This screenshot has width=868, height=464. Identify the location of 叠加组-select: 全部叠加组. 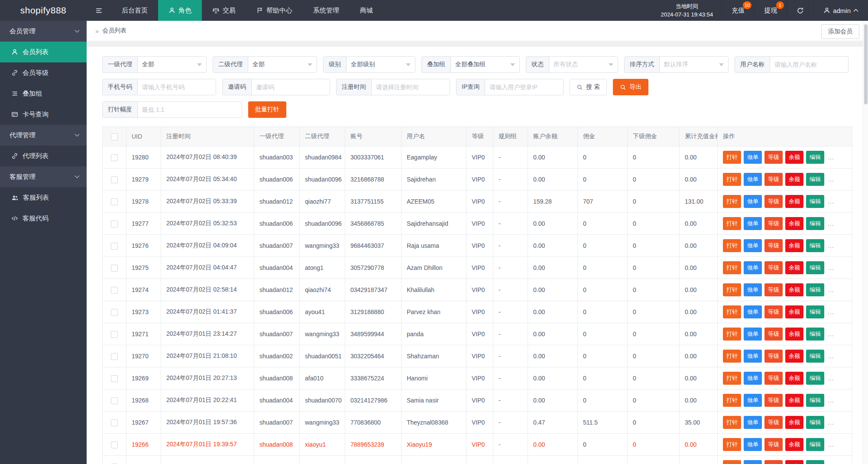
(485, 65).